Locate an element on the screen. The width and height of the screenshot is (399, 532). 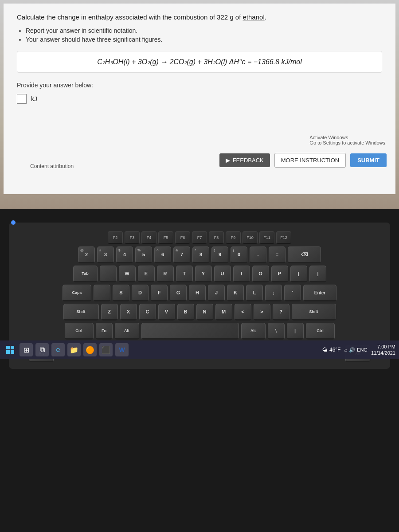
key-f8: F8 is located at coordinates (216, 238).